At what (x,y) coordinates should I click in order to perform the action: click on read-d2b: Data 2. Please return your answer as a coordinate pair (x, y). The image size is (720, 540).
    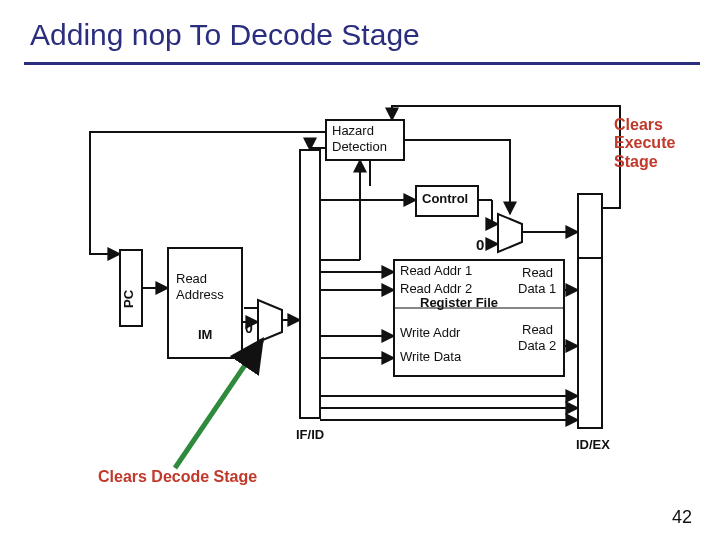
    Looking at the image, I should click on (537, 346).